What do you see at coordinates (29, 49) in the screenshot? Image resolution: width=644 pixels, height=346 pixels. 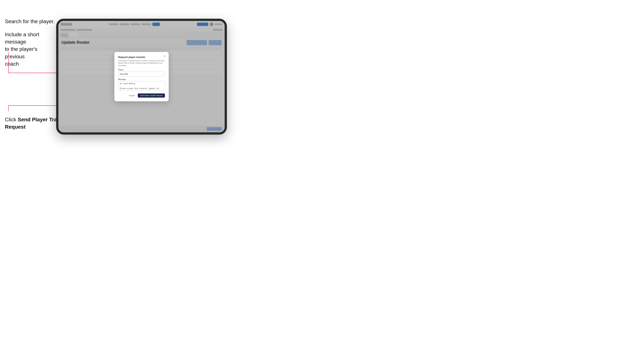 I see `annotation-message: Include a short message to the player's …` at bounding box center [29, 49].